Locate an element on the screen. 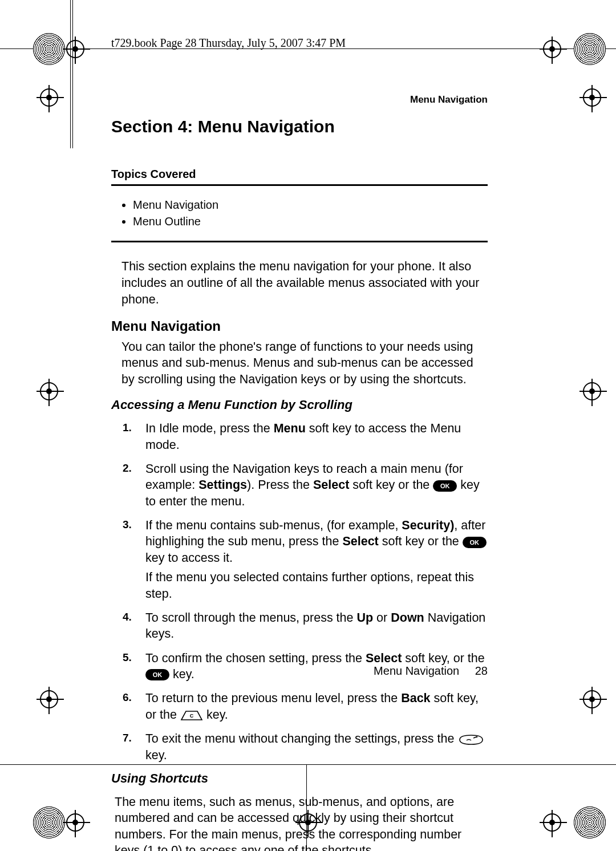  heading-accessing-by-scrolling: Accessing a Menu Function by Scrolling is located at coordinates (299, 405).